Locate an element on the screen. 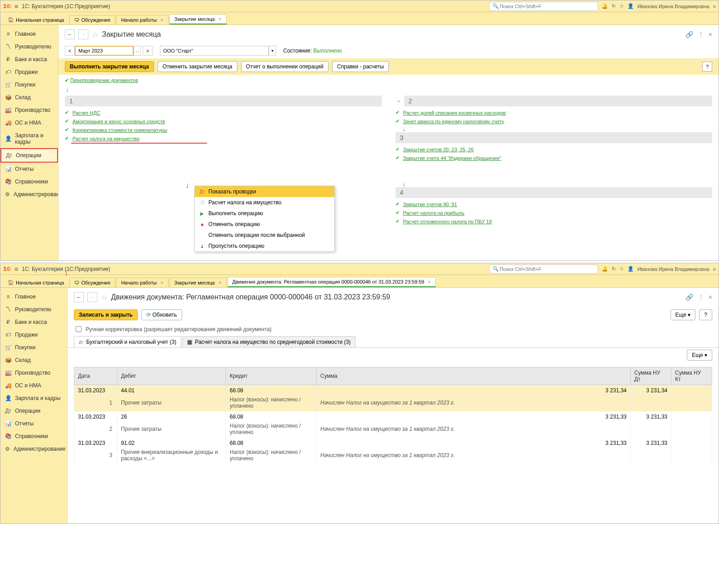  step-link: Зачет аванса по единому налоговому счету is located at coordinates (454, 121).